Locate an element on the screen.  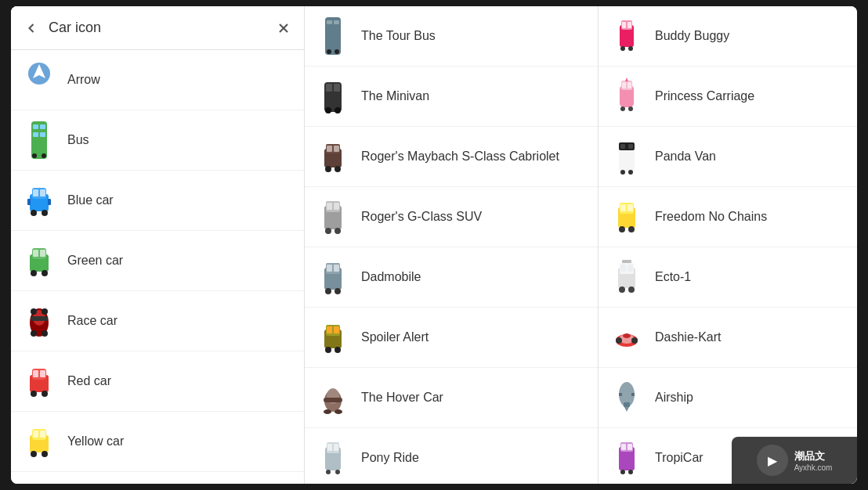
list-item-blue-car: Blue car is located at coordinates (157, 200).